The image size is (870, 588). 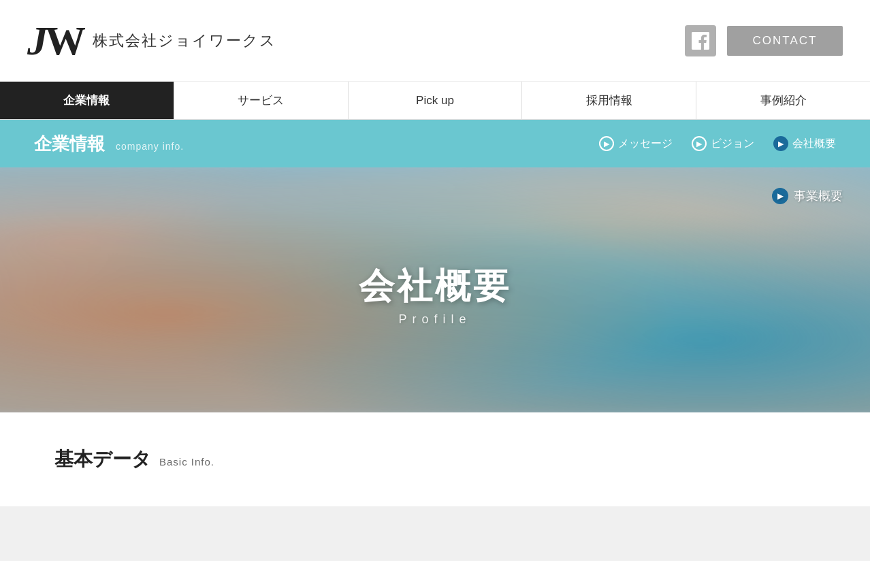 I want to click on main-nav: 企業情報 サービス Pick up 採用情報 事例紹介, so click(x=435, y=101).